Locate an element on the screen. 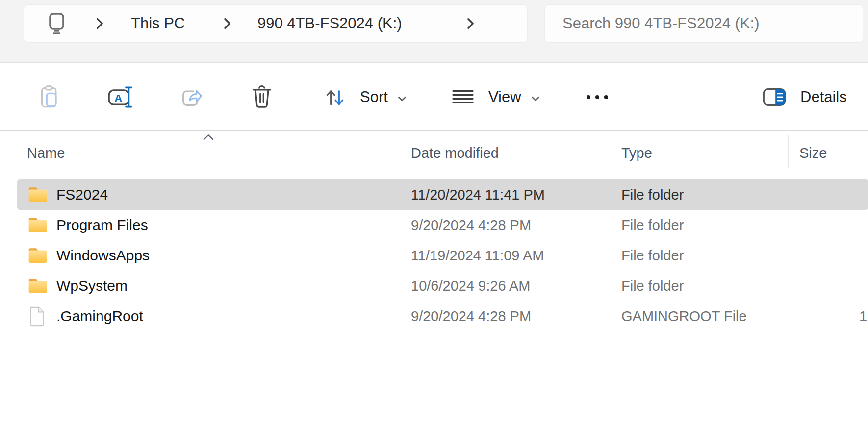 The image size is (868, 434). view-button-label: View is located at coordinates (505, 97).